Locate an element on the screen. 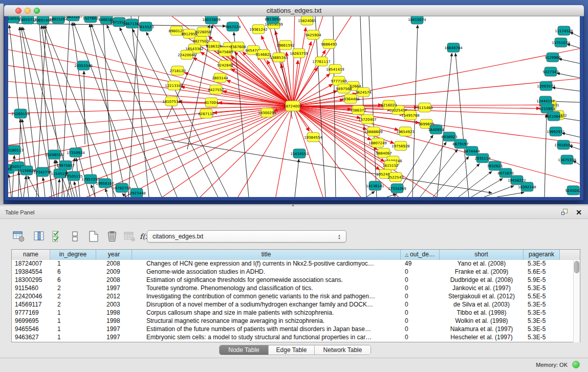 Image resolution: width=588 pixels, height=372 pixels. table-row: 911546021997Tourette syndrome. Phenomeno… is located at coordinates (296, 289).